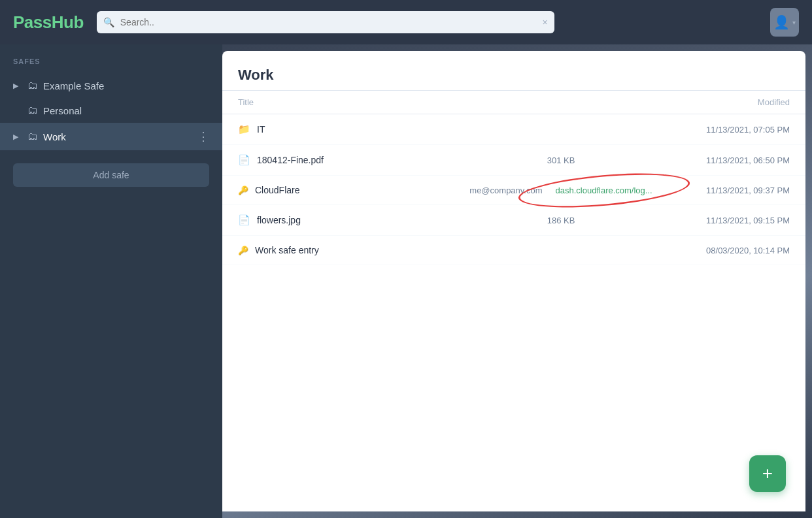 This screenshot has width=812, height=518. I want to click on row-modified: 11/13/2021, 09:37 PM, so click(724, 191).